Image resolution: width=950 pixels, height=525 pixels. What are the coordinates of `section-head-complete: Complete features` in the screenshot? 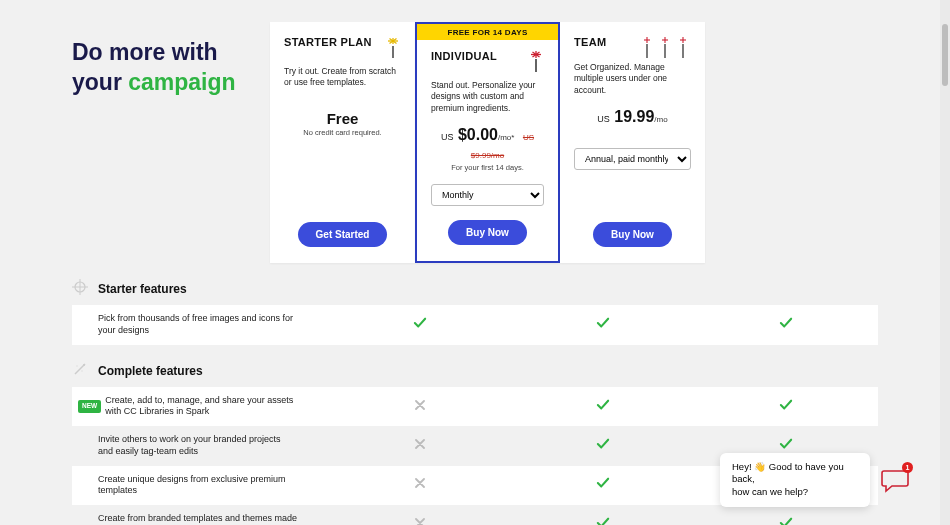 It's located at (475, 371).